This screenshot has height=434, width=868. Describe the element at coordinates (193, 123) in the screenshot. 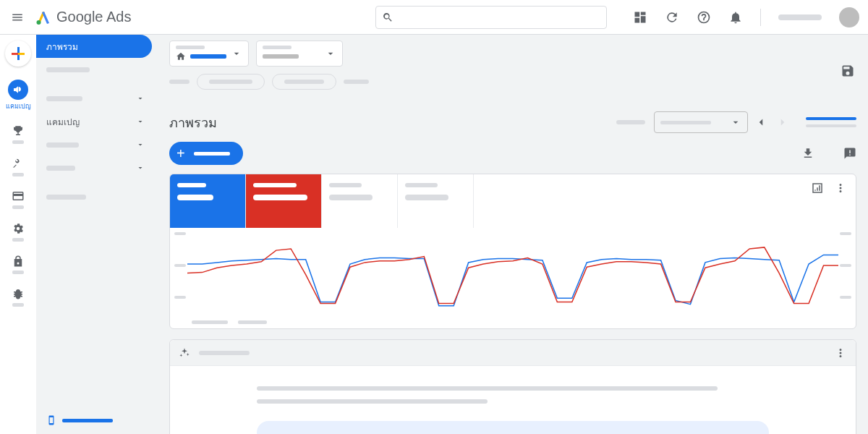

I see `page-title: ภาพรวม` at that location.